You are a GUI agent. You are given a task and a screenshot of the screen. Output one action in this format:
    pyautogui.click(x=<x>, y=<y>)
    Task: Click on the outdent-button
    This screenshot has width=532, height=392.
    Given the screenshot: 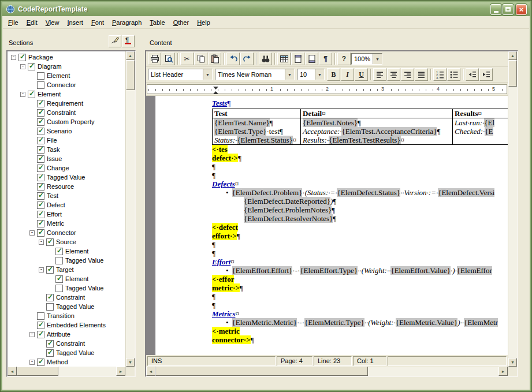 What is the action you would take?
    pyautogui.click(x=473, y=74)
    